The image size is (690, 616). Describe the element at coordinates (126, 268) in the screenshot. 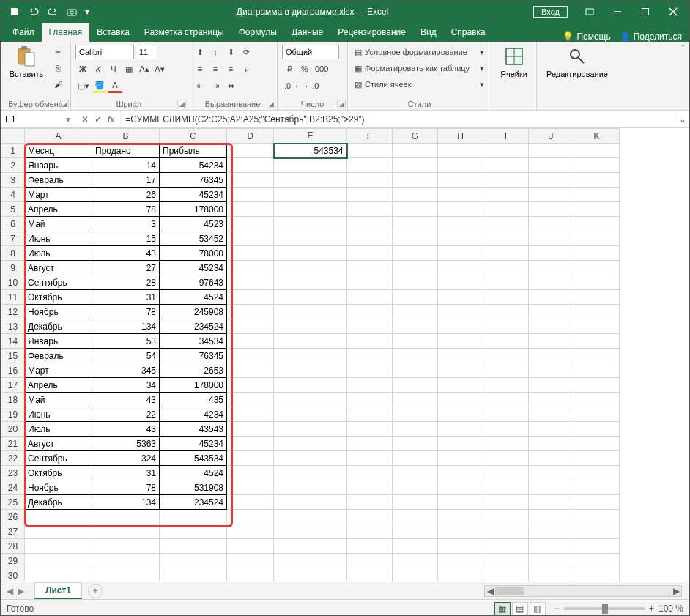

I see `cell-B9: 27` at that location.